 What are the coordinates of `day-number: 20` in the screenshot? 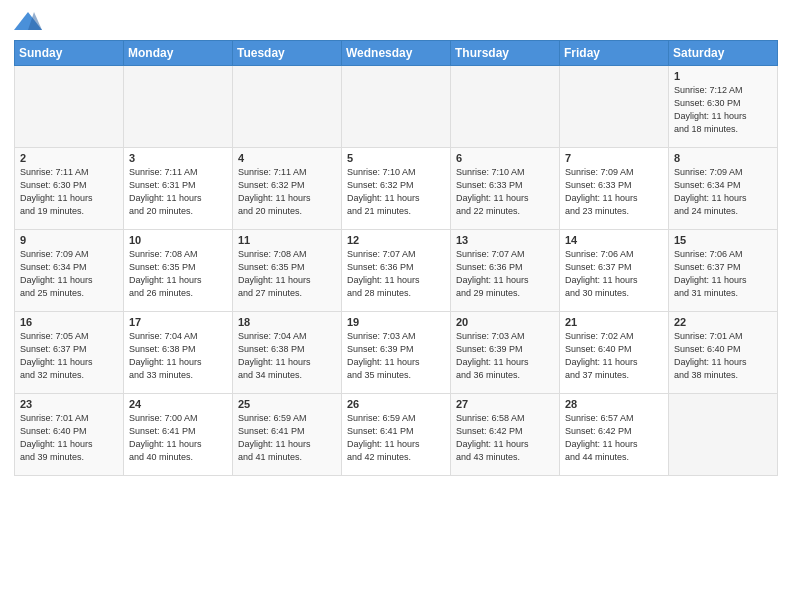 It's located at (505, 322).